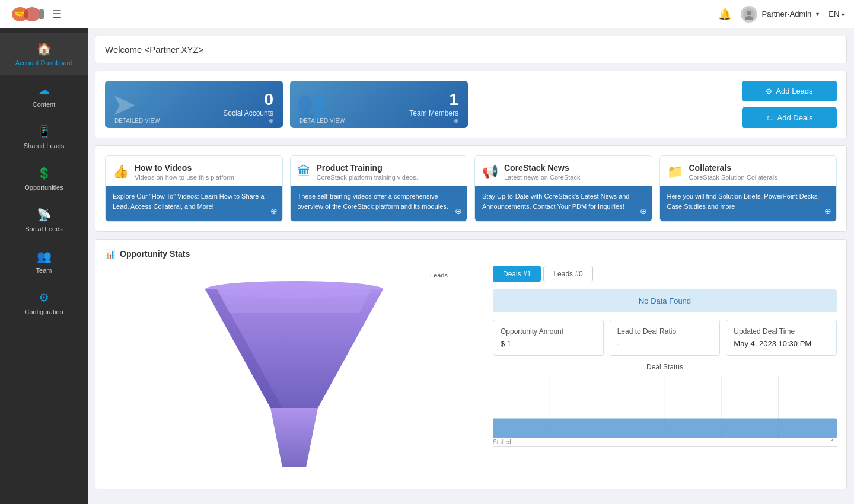 This screenshot has height=504, width=854. I want to click on opportunity-amount-value: $ 1, so click(548, 344).